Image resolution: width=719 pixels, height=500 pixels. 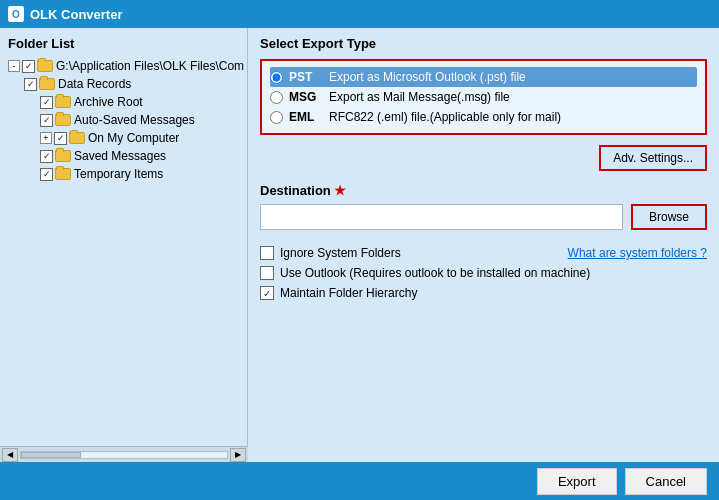 What do you see at coordinates (60, 138) in the screenshot?
I see `checkbox-on-my-computer: ✓` at bounding box center [60, 138].